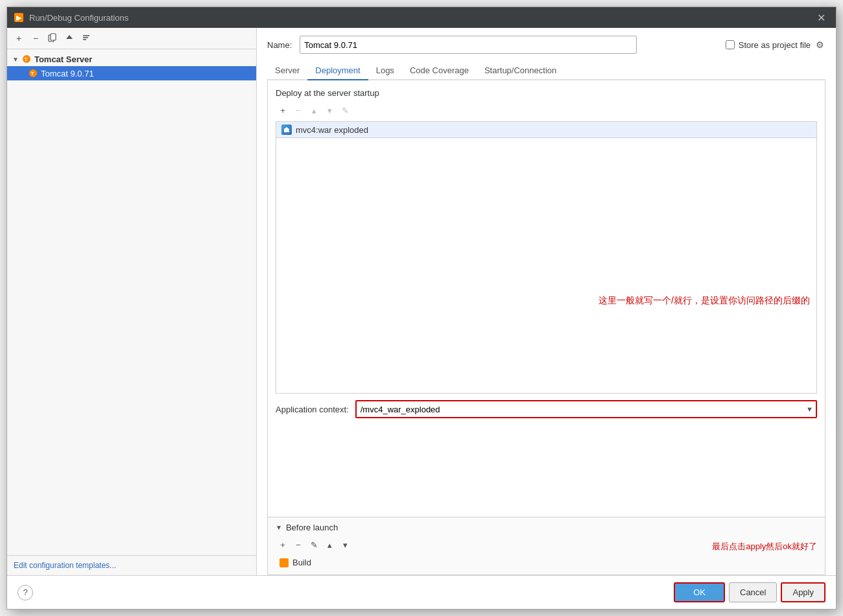  I want to click on name-input, so click(468, 45).